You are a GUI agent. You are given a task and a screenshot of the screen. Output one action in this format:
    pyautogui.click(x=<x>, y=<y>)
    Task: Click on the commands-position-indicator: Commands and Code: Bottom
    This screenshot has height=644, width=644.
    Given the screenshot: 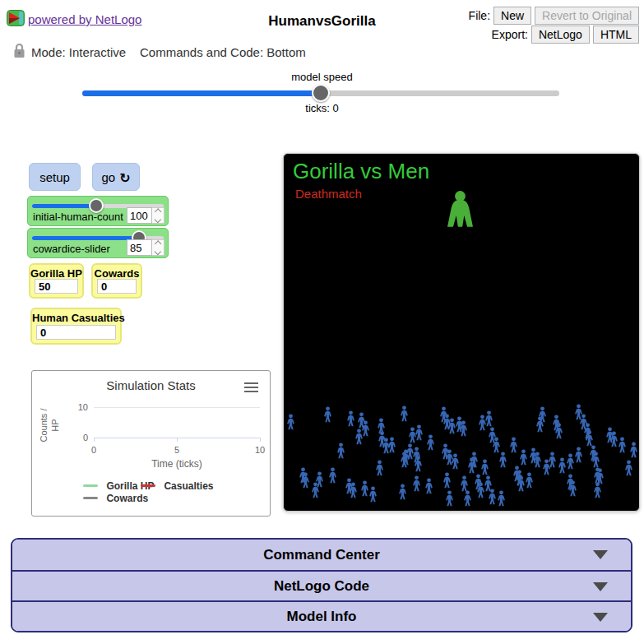 What is the action you would take?
    pyautogui.click(x=223, y=53)
    